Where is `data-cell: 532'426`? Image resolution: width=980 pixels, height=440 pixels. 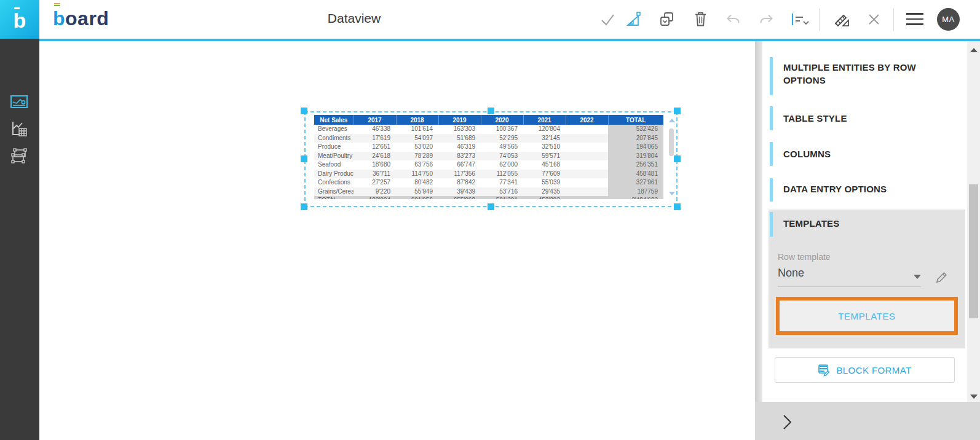 data-cell: 532'426 is located at coordinates (636, 129).